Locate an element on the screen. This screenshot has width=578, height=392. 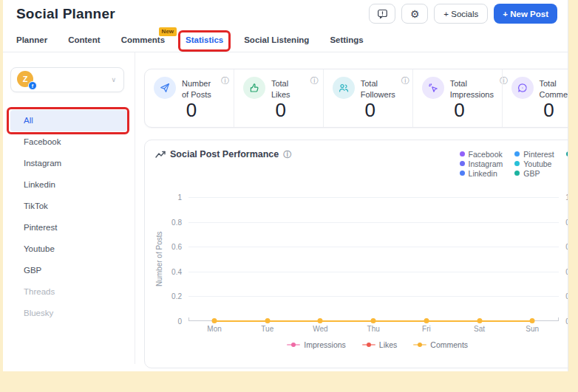
header-actions: ⚙ + Socials + New Post is located at coordinates (463, 13).